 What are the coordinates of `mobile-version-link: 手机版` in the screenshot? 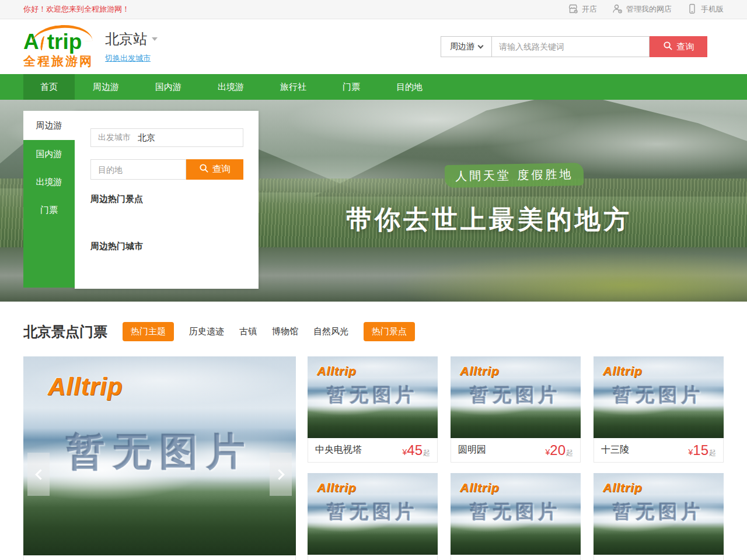 It's located at (705, 9).